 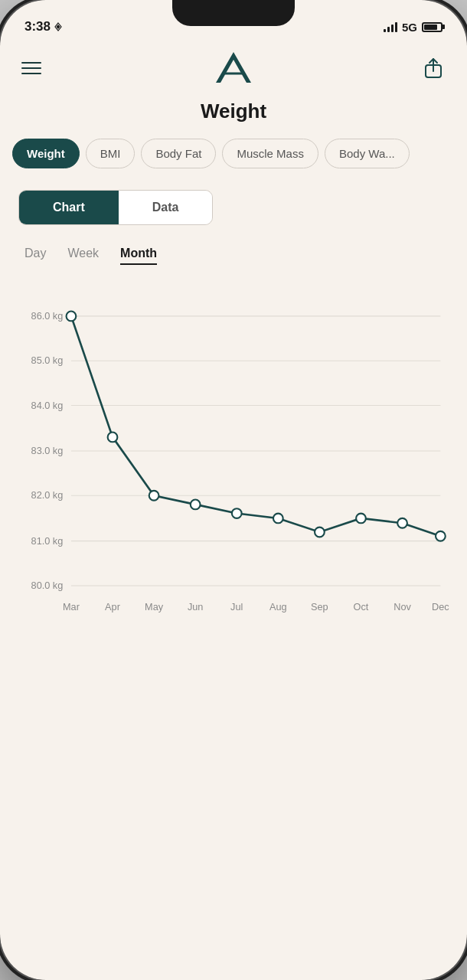 What do you see at coordinates (113, 606) in the screenshot?
I see `svg-text: Apr` at bounding box center [113, 606].